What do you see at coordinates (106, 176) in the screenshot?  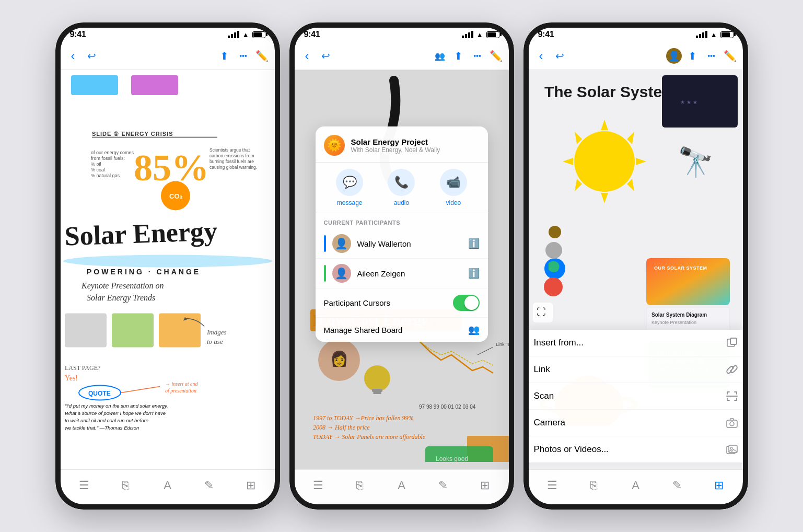 I see `svg-text: % natural gas` at bounding box center [106, 176].